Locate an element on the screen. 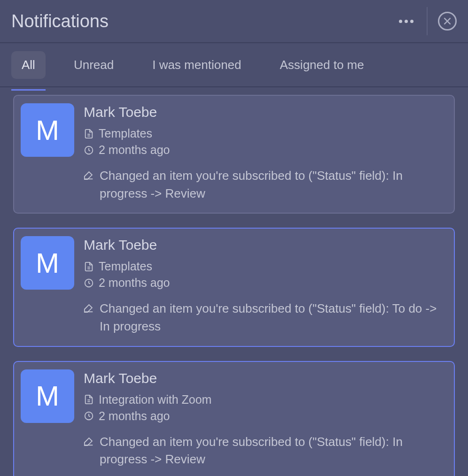 The width and height of the screenshot is (468, 476). tab-unread: Unread is located at coordinates (94, 65).